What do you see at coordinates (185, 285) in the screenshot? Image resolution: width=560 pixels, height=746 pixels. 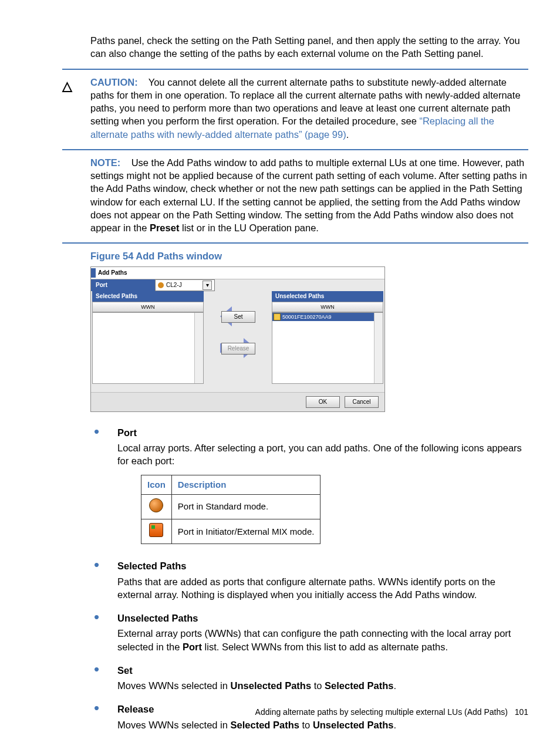 I see `port-dropdown: CL2-J ▾` at bounding box center [185, 285].